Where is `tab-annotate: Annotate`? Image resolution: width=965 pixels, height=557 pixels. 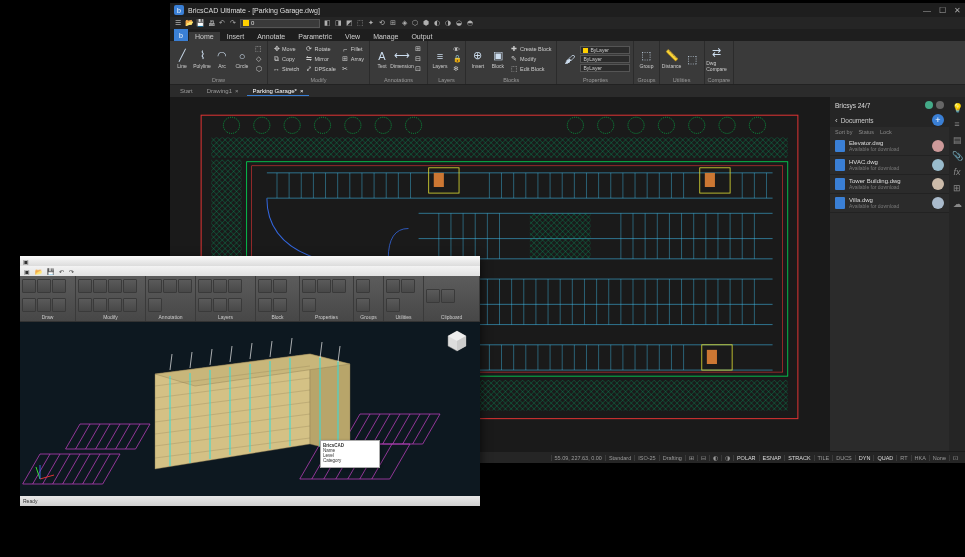
tab-annotate: Annotate is located at coordinates (271, 36).